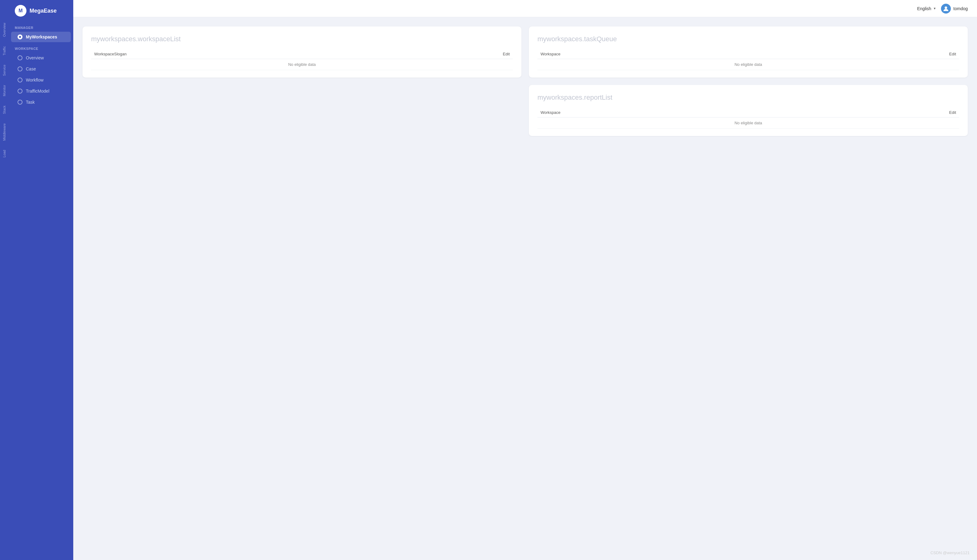  I want to click on logo-icon: M, so click(21, 11).